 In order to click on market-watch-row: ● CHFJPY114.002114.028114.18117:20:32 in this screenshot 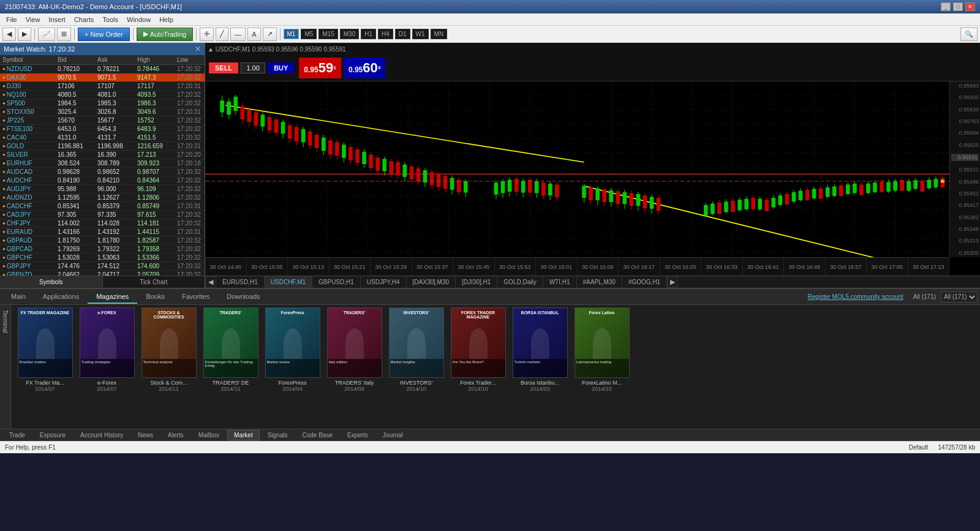, I will do `click(102, 224)`.